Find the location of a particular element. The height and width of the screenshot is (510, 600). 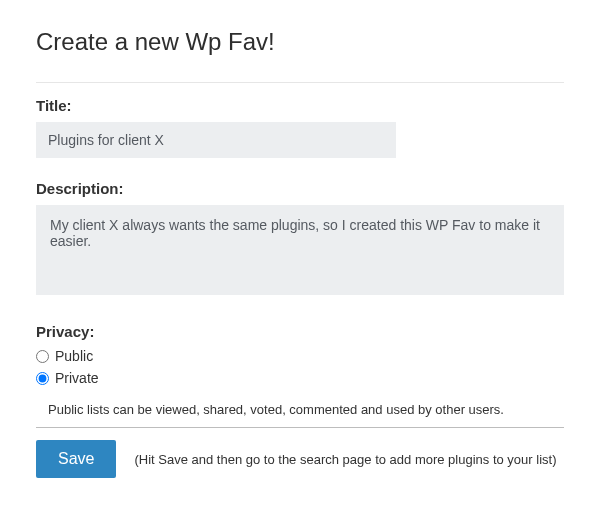

privacy-label: Privacy: is located at coordinates (300, 332).